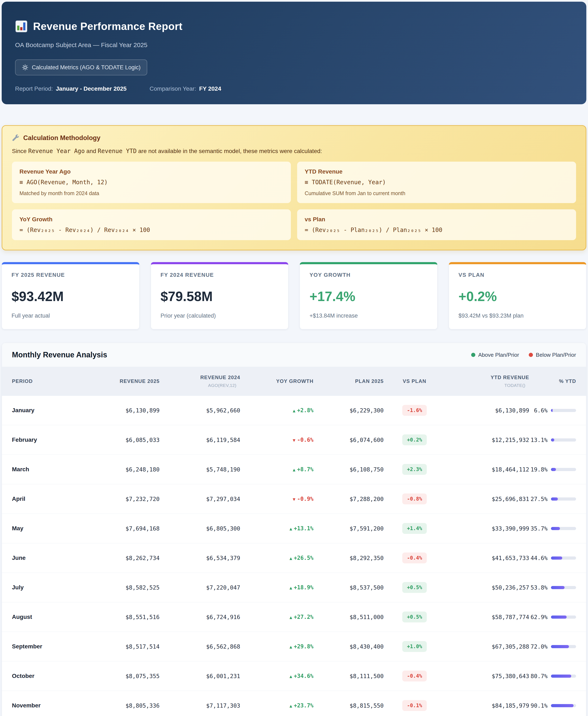  I want to click on pct-ytd-value: 44.6%, so click(539, 558).